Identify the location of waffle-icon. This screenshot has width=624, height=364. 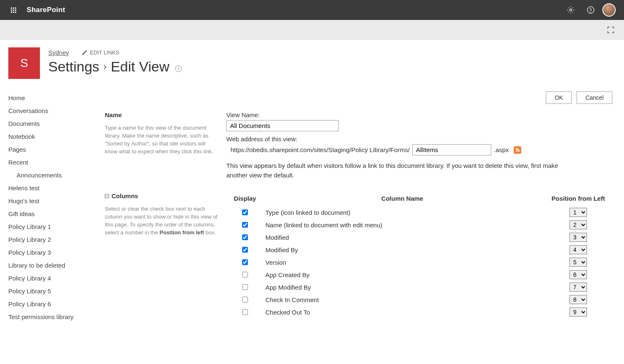
(13, 10).